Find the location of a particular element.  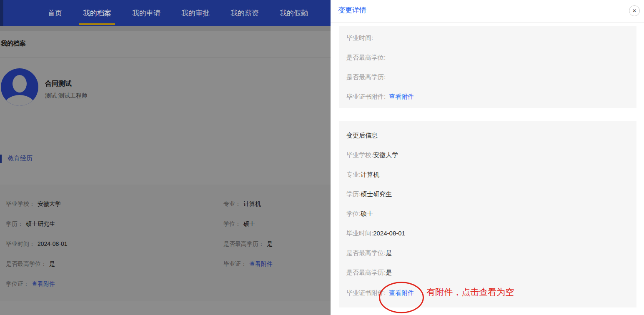

detail-row-certificate-attachment: 毕业证书附件:查看附件有附件，点击查看为空 is located at coordinates (491, 292).